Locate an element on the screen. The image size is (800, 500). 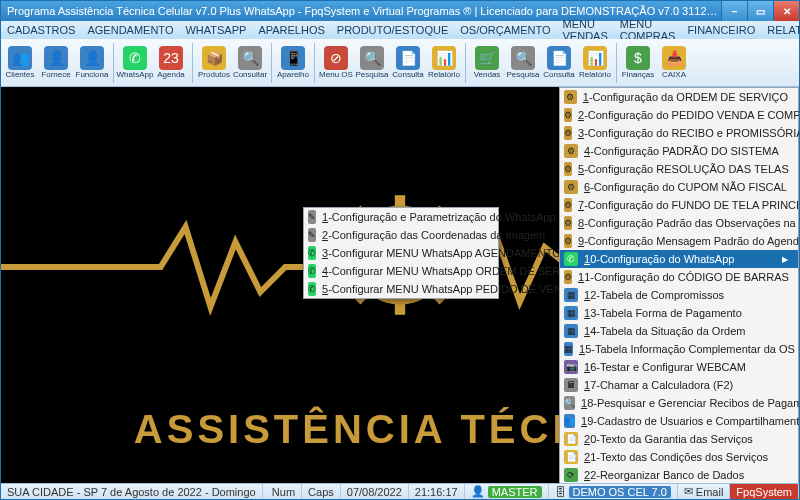
status-email: ✉ Email is located at coordinates (704, 492).